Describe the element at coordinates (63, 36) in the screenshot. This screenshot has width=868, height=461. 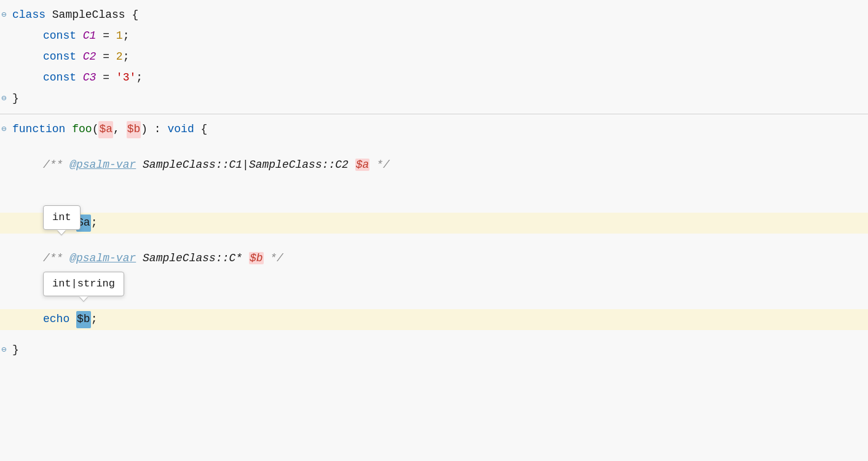
I see `keyword-const-1: const` at that location.